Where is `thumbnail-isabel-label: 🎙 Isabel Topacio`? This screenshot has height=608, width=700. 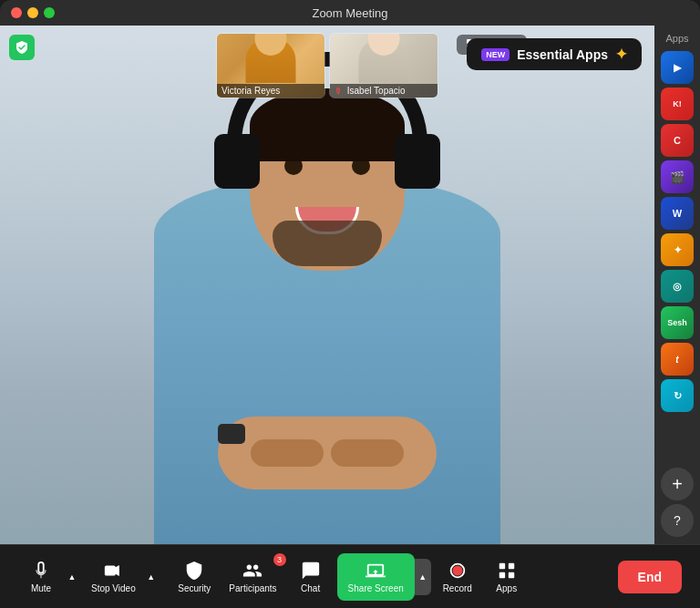
thumbnail-isabel-label: 🎙 Isabel Topacio is located at coordinates (384, 91).